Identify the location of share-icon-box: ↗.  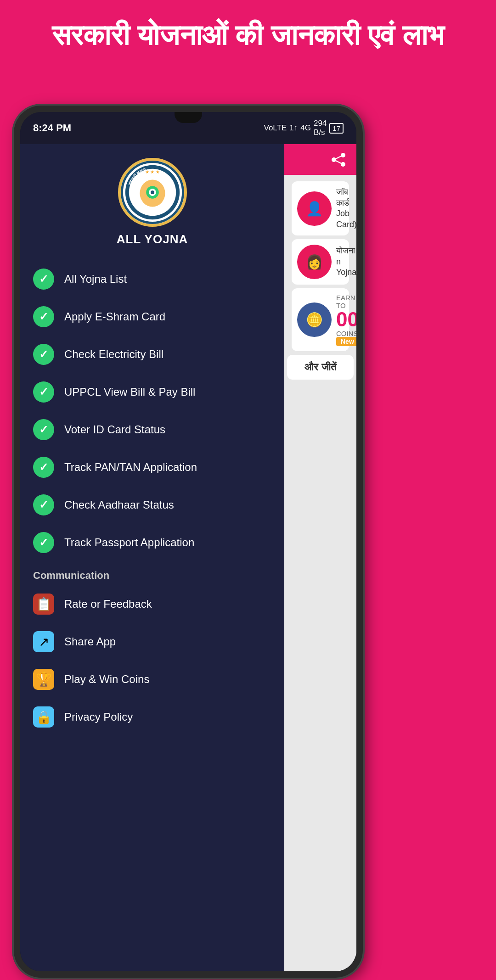
(44, 642).